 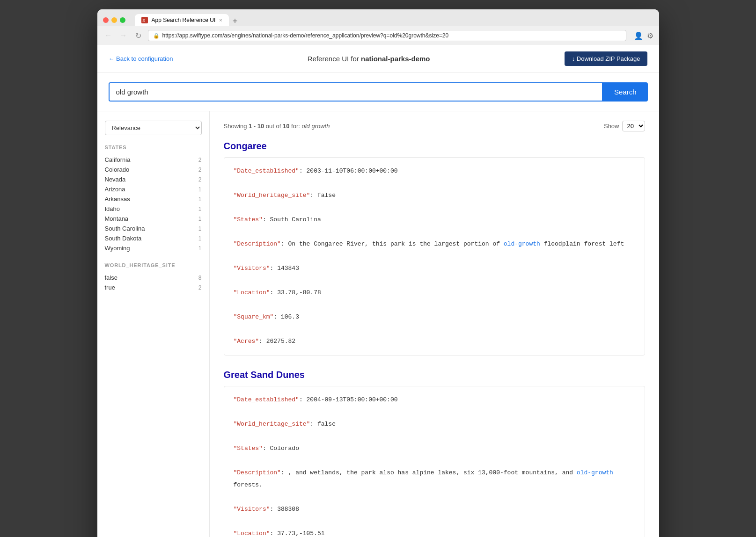 What do you see at coordinates (434, 532) in the screenshot?
I see `field-location: "Location": 37.73,-105.51` at bounding box center [434, 532].